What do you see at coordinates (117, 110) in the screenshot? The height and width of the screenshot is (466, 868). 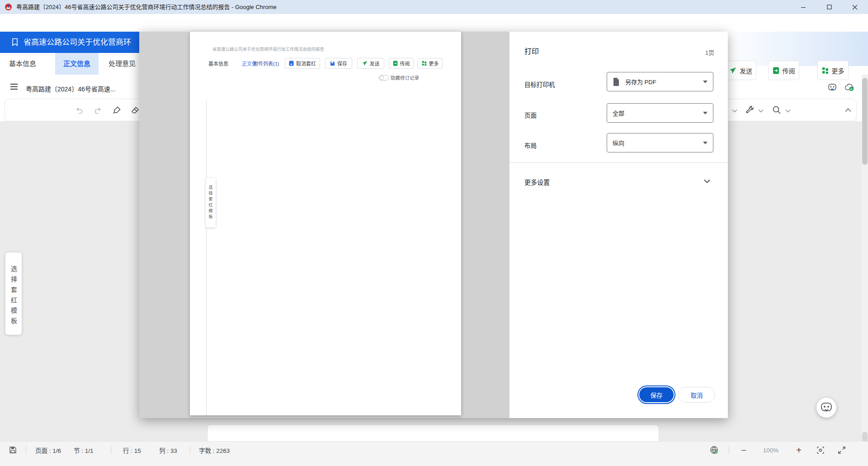 I see `format-brush-icon` at bounding box center [117, 110].